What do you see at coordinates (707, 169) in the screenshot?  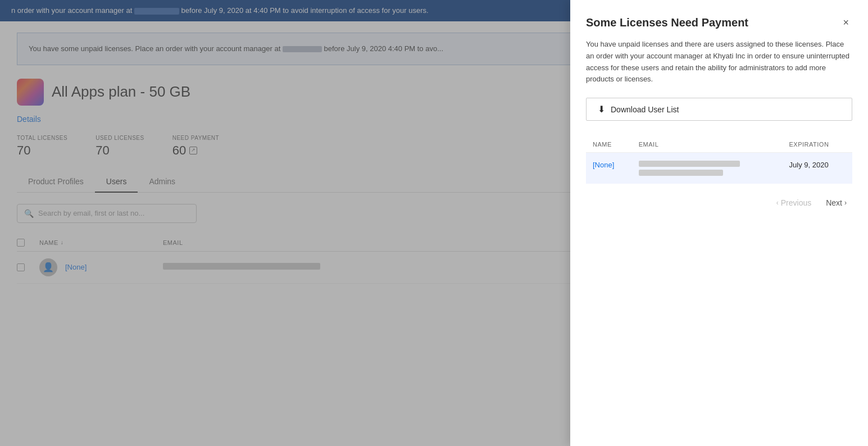 I see `panel-row-email` at bounding box center [707, 169].